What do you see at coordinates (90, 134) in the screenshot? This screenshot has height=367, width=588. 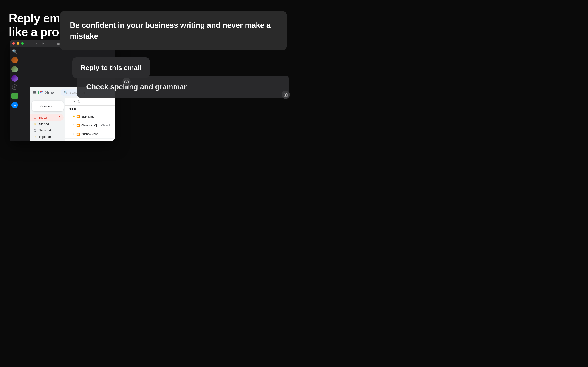 I see `email-row: ☆ ⏩ Brianna, John` at bounding box center [90, 134].